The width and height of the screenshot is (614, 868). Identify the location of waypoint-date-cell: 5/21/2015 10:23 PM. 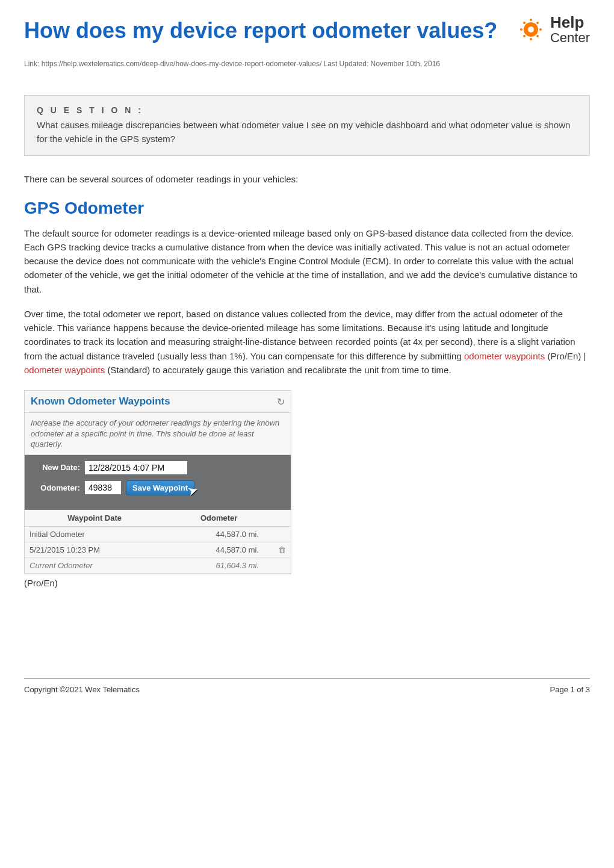
(95, 550).